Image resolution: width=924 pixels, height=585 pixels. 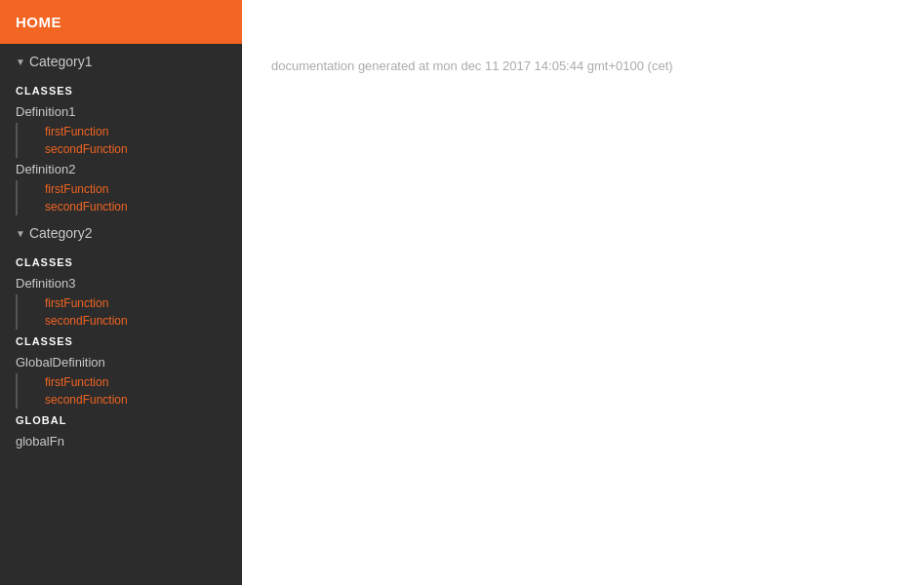 I want to click on globalfn-item: globalFn, so click(x=121, y=441).